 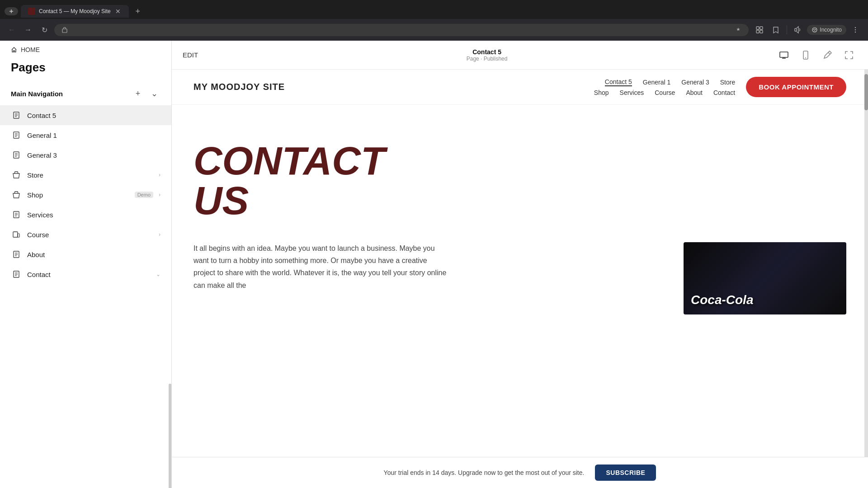 I want to click on course-icon, so click(x=16, y=235).